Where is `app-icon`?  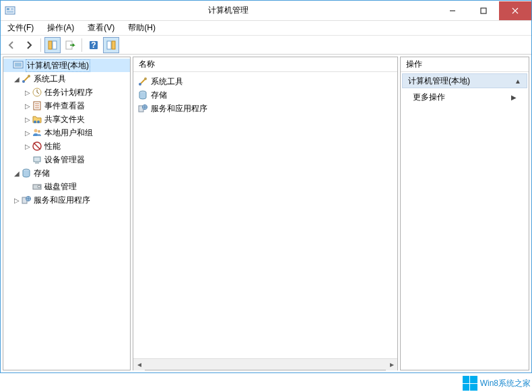
app-icon is located at coordinates (10, 11).